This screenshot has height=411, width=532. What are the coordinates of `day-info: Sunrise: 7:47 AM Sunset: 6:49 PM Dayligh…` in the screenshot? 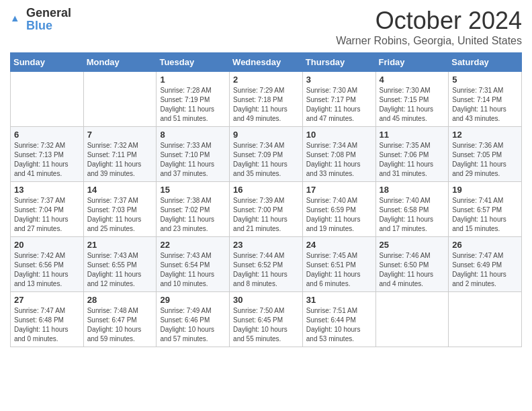 It's located at (485, 270).